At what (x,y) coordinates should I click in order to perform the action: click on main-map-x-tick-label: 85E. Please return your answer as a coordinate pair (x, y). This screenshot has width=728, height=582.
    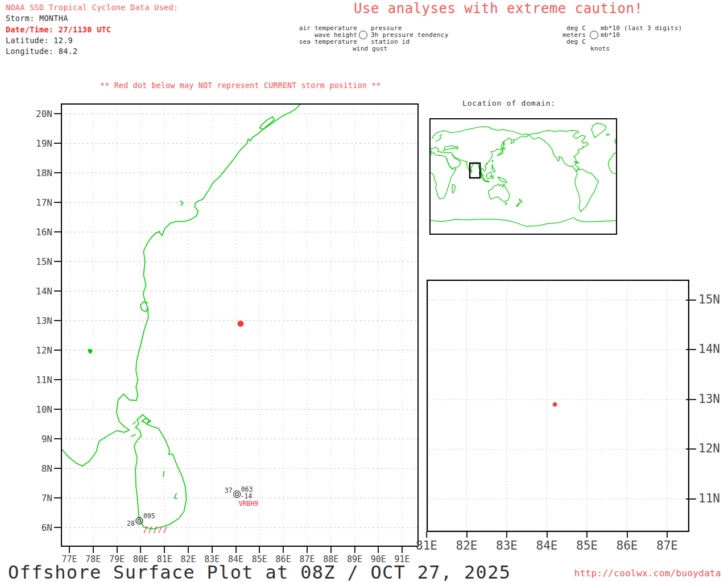
    Looking at the image, I should click on (259, 559).